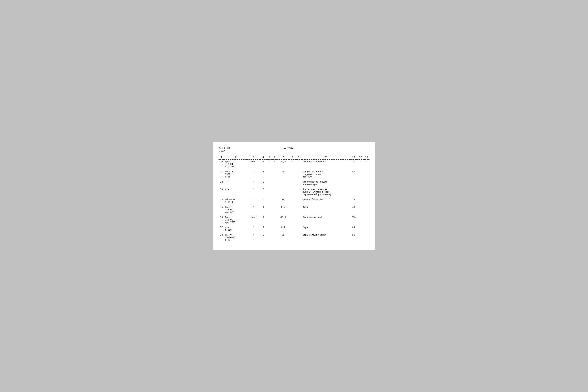  What do you see at coordinates (354, 228) in the screenshot?
I see `cell-7-10: 84` at bounding box center [354, 228].